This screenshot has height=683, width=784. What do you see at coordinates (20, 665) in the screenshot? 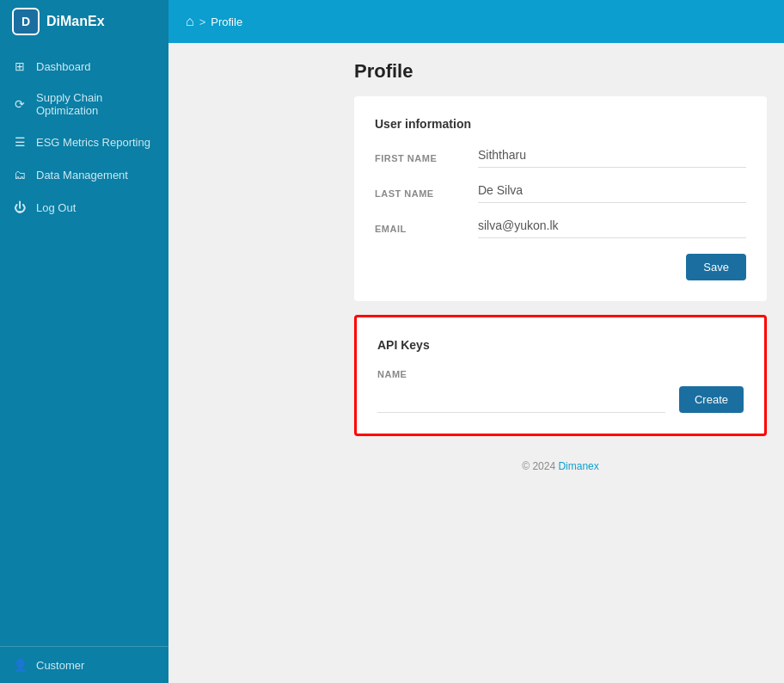
I see `customer-icon: 👤` at bounding box center [20, 665].